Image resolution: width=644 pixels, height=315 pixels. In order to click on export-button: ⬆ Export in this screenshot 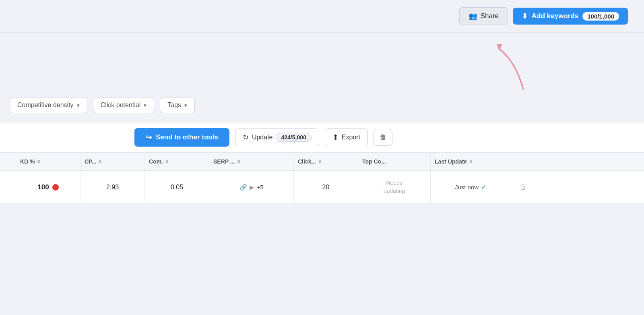, I will do `click(346, 137)`.